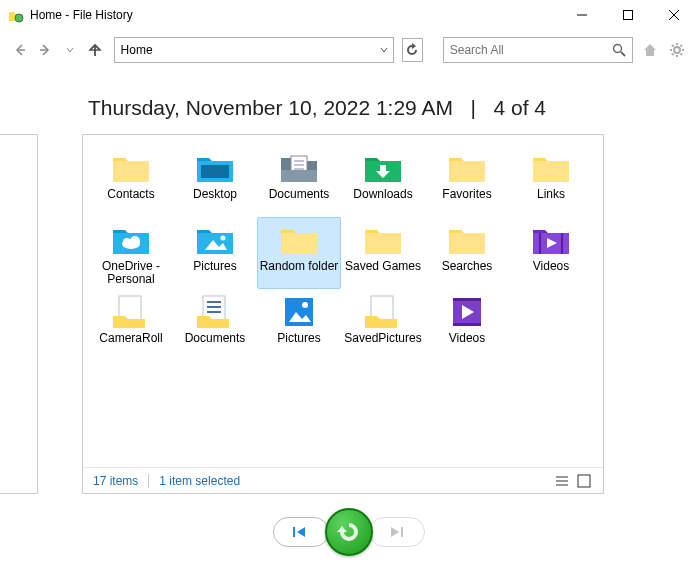 The width and height of the screenshot is (697, 566). I want to click on app-icon, so click(16, 15).